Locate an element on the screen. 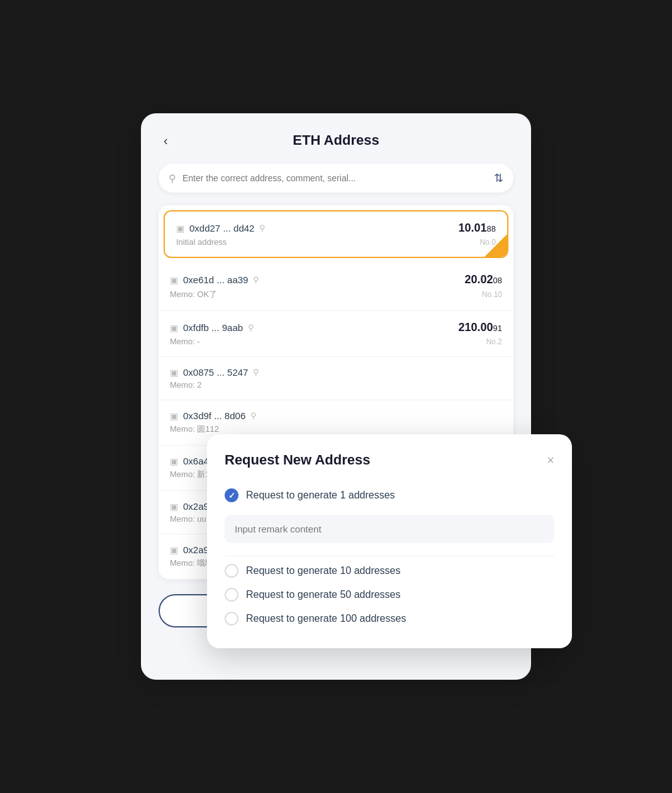 The image size is (672, 793). page-title: ETH Address is located at coordinates (336, 140).